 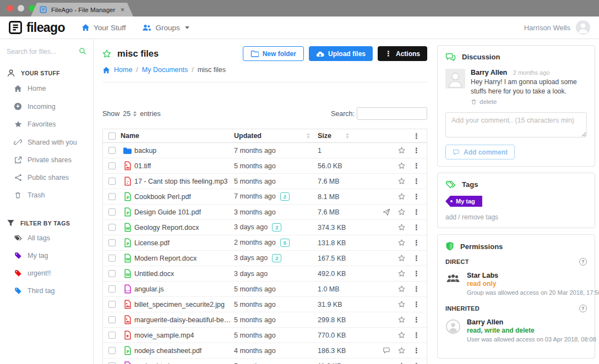 I want to click on breadcrumb-home: Home, so click(x=123, y=70).